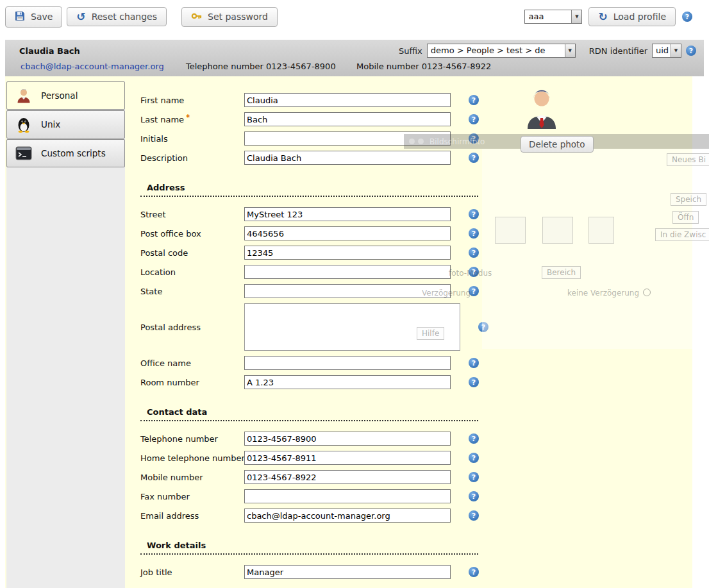  Describe the element at coordinates (632, 17) in the screenshot. I see `load-profile-button: ↻ Load profile` at that location.